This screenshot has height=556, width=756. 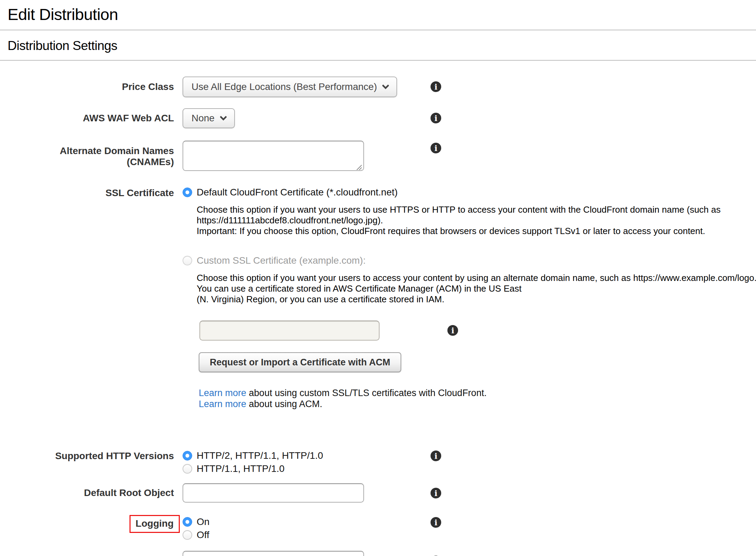 What do you see at coordinates (155, 524) in the screenshot?
I see `logging-label-highlight: Logging` at bounding box center [155, 524].